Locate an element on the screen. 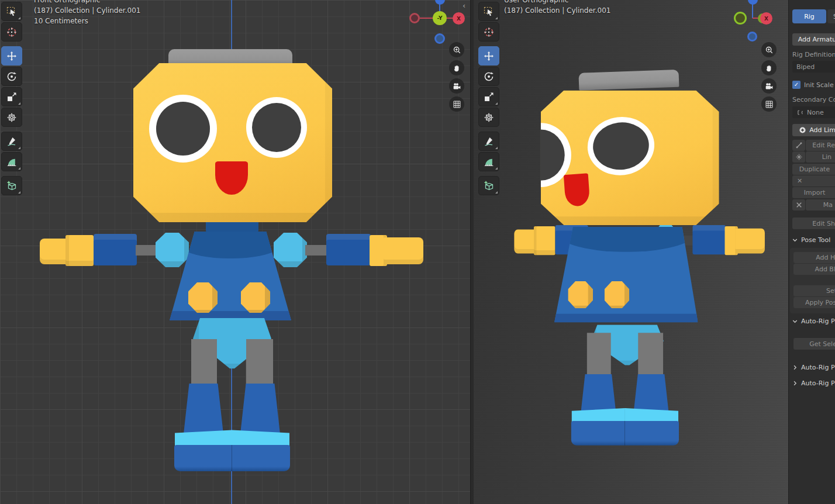 The width and height of the screenshot is (835, 504). robot-arm-right is located at coordinates (350, 250).